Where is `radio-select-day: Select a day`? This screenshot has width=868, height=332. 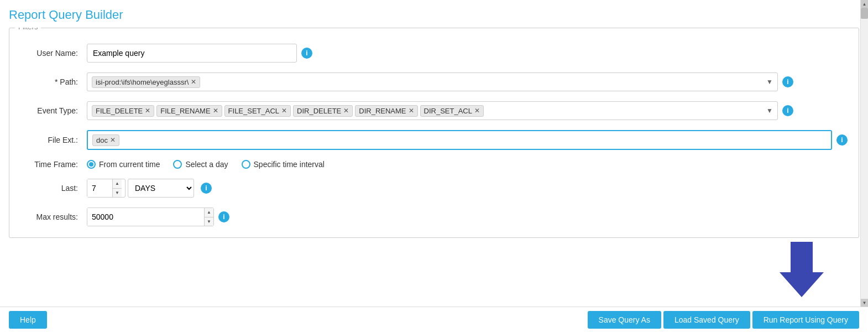 radio-select-day: Select a day is located at coordinates (200, 164).